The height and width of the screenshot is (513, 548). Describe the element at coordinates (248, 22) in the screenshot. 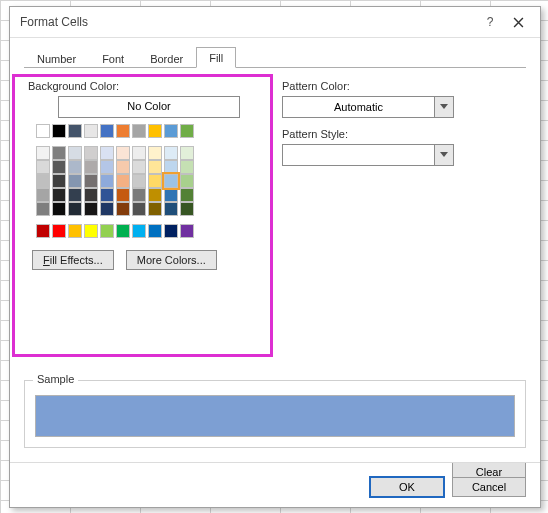

I see `dialog-title: Format Cells` at that location.